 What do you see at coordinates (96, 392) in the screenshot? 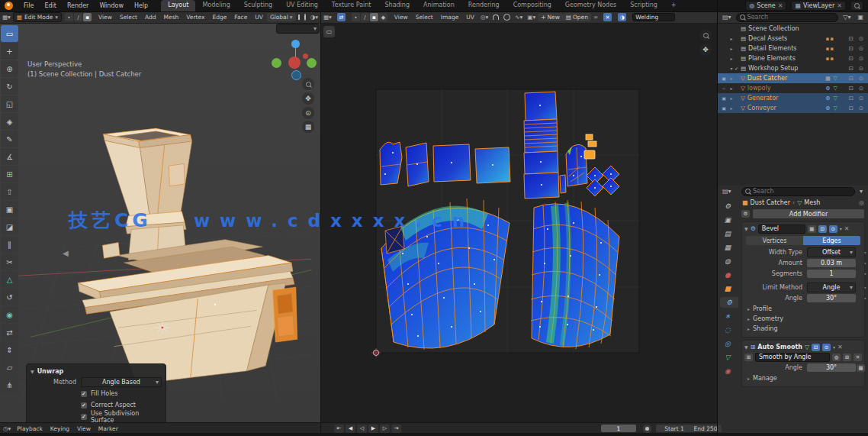
I see `unwrap-operator-panel: ▼ Unwrap Method Angle Based▾ ✓ Fill Hole…` at bounding box center [96, 392].